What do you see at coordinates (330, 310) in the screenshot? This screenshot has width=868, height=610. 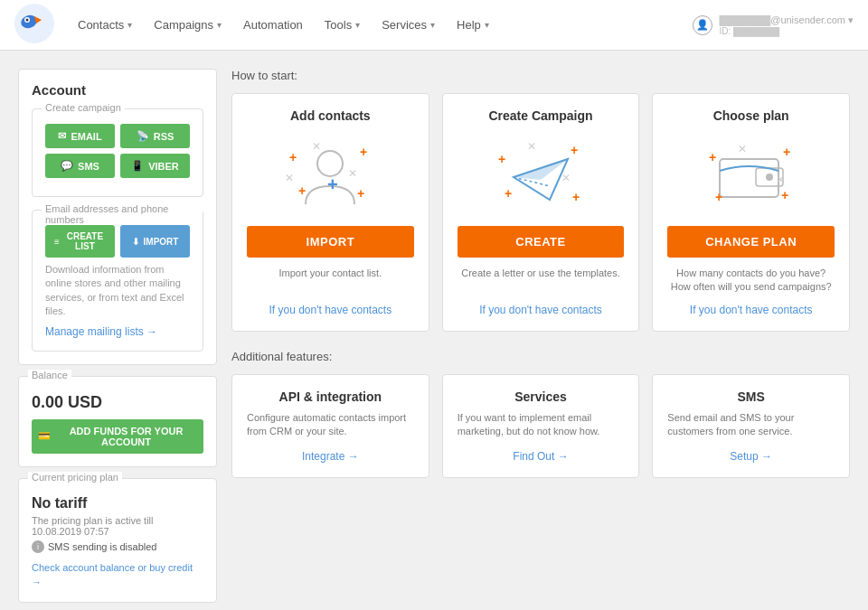 I see `add-contacts-link: If you don't have contacts` at bounding box center [330, 310].